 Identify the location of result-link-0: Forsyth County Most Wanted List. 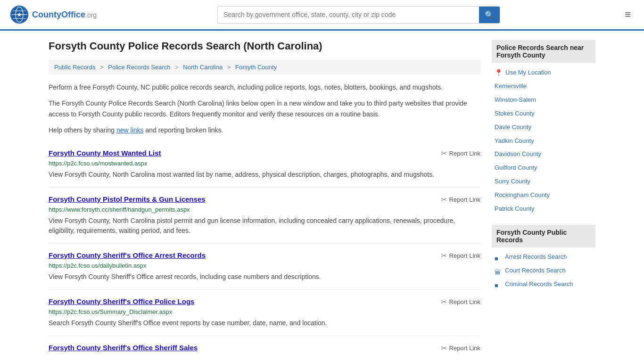
(105, 153).